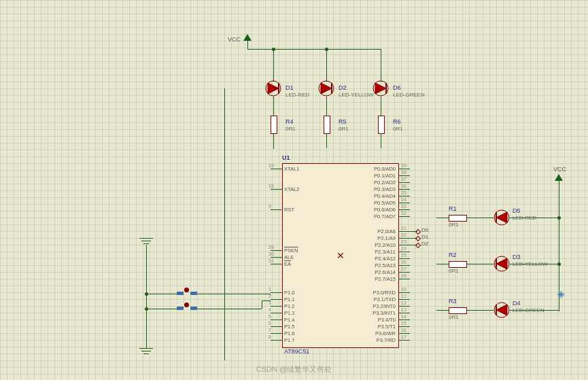  I want to click on resistor-r3, so click(458, 311).